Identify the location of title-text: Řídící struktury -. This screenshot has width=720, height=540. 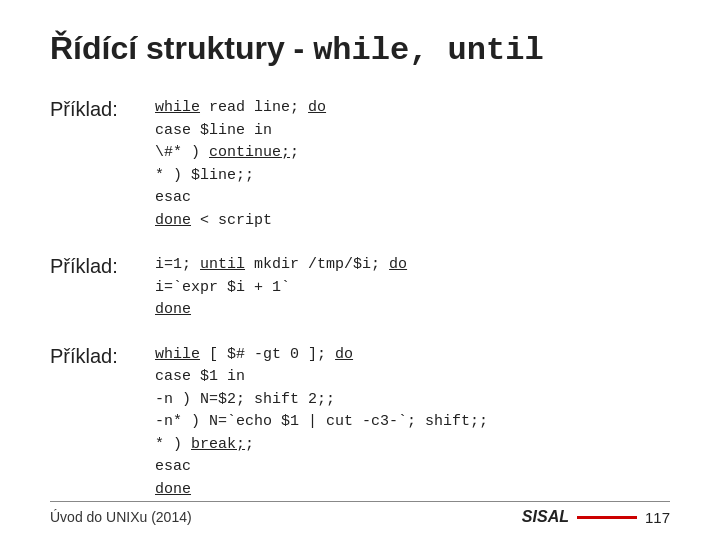
(182, 48).